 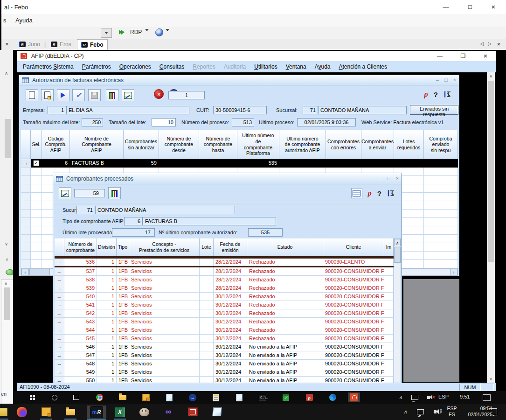 I want to click on proc-grid-row-539: →53911FBServicios28/12/2024Rechazado9000…, so click(x=224, y=288).